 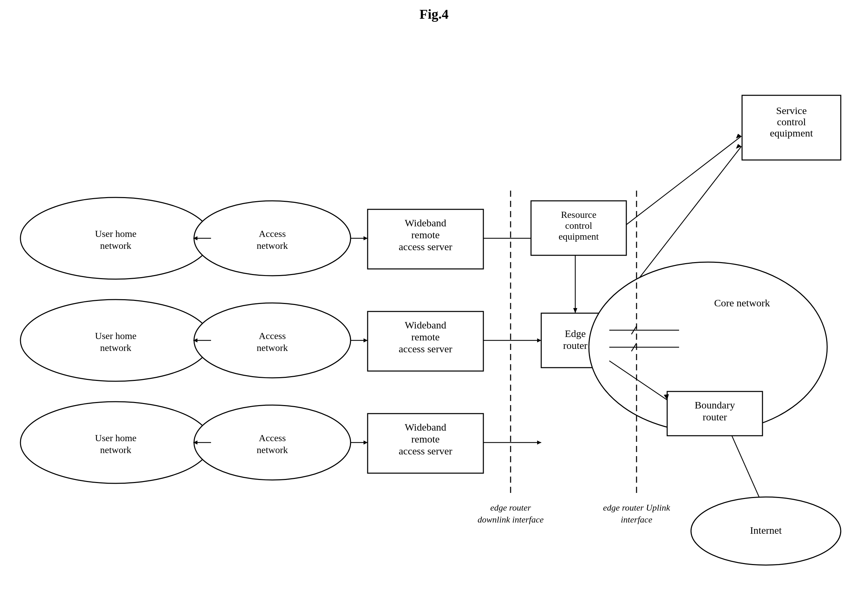 I want to click on access-bot-label: Access, so click(x=272, y=438).